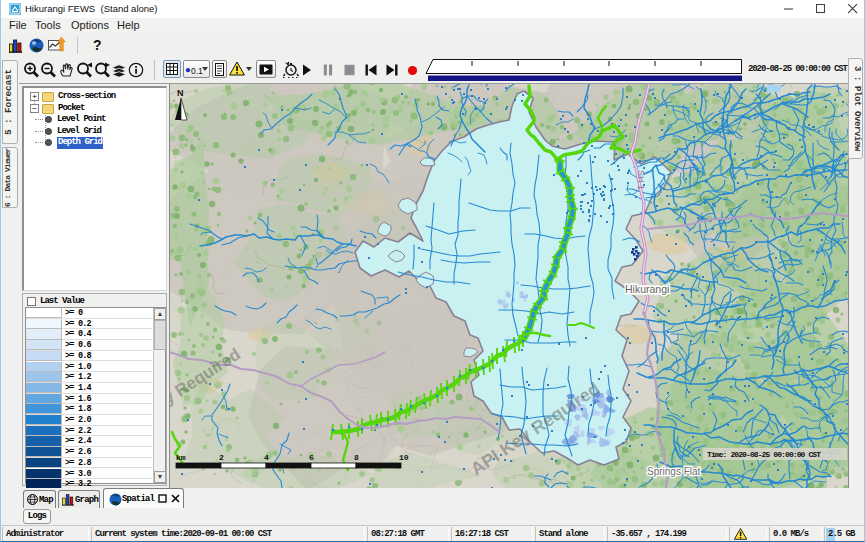  What do you see at coordinates (180, 93) in the screenshot?
I see `svg-text: N` at bounding box center [180, 93].